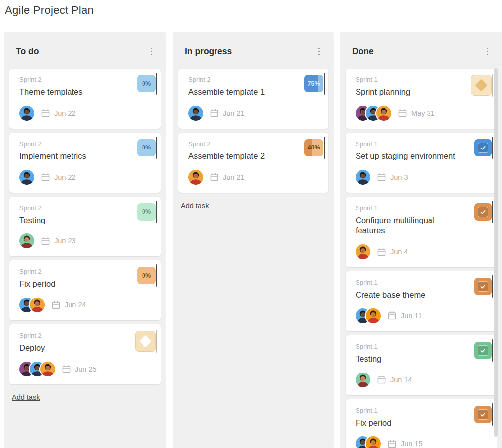 This screenshot has height=448, width=502. I want to click on card-footer: Jun 14, so click(421, 380).